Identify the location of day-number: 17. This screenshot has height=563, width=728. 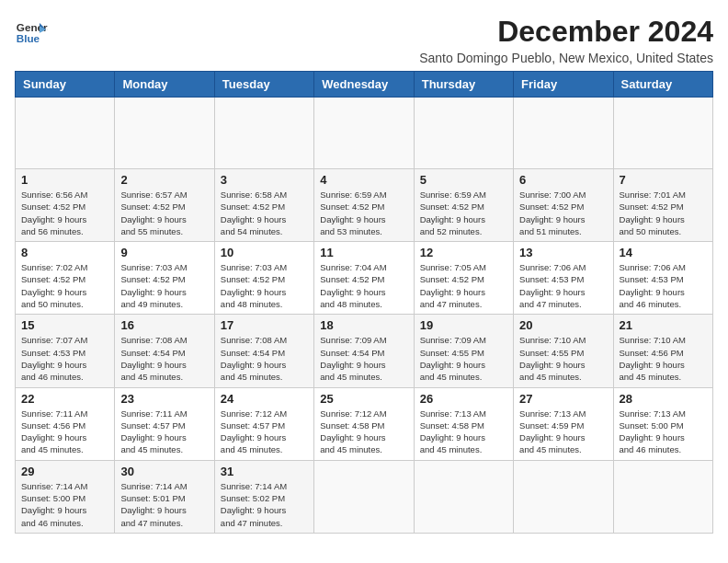
(265, 326).